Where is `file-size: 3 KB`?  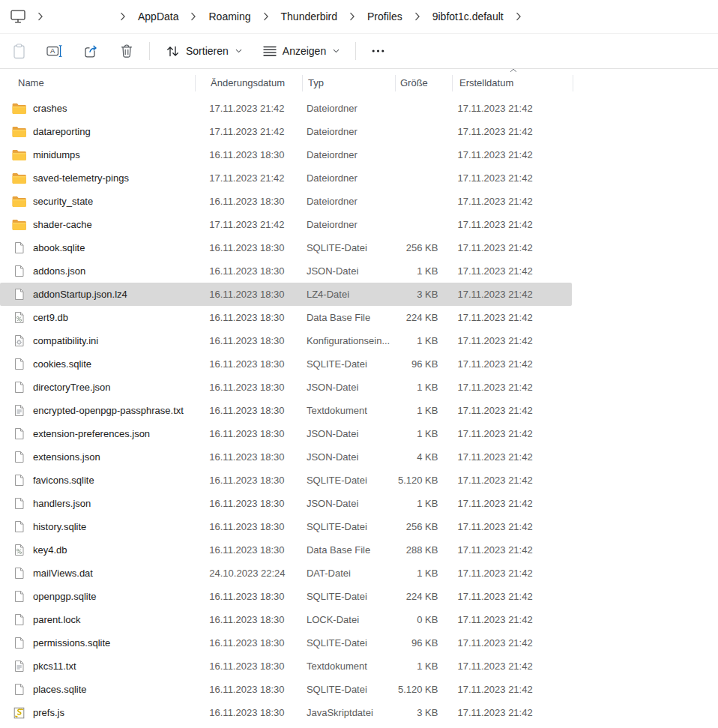 file-size: 3 KB is located at coordinates (423, 294).